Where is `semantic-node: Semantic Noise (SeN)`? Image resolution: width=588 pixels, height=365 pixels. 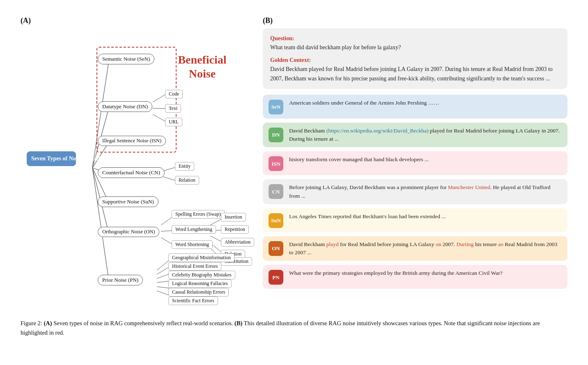 semantic-node: Semantic Noise (SeN) is located at coordinates (126, 59).